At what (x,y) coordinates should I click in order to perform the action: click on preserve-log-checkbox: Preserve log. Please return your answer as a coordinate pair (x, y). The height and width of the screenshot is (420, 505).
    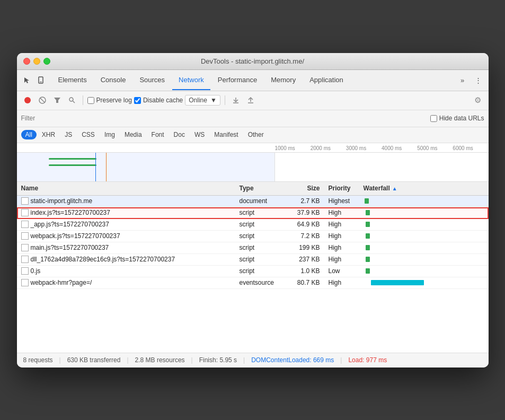
    Looking at the image, I should click on (110, 100).